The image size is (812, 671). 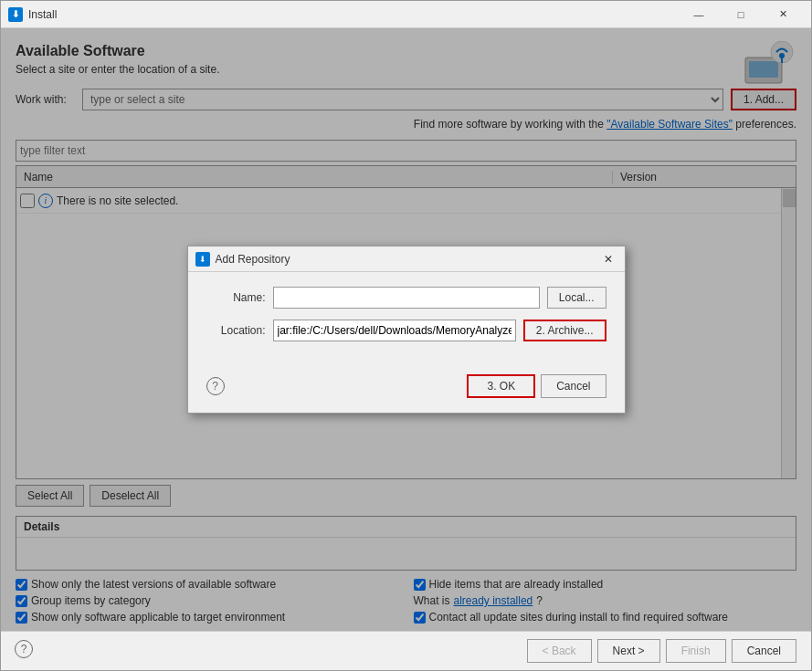 I want to click on name-row: Name: Local..., so click(x=406, y=298).